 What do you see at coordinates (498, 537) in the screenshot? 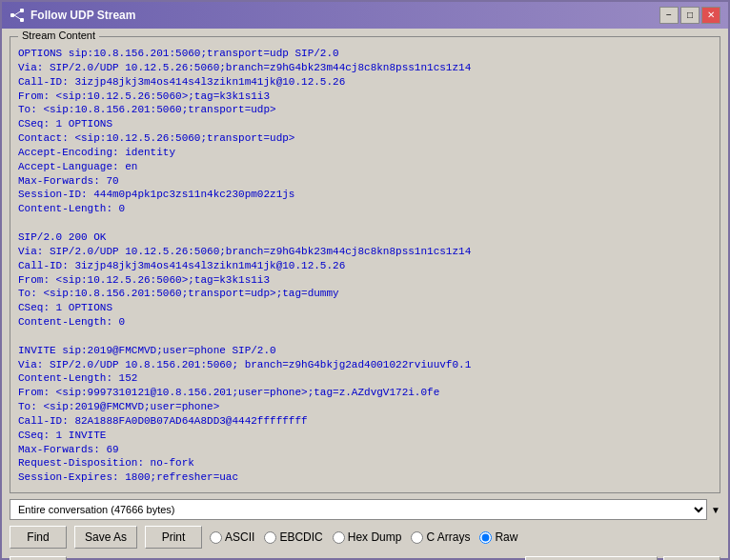
I see `raw-radio-item: Raw` at bounding box center [498, 537].